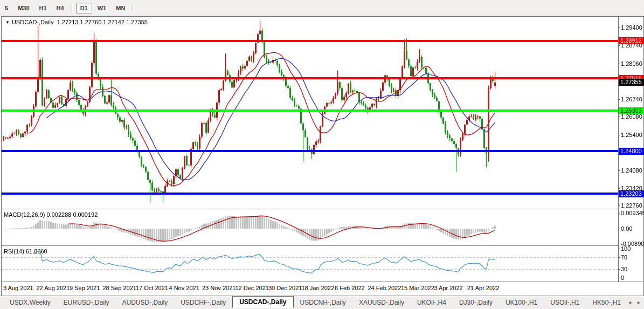  I want to click on date-label: 30 Dec 2021, so click(285, 288).